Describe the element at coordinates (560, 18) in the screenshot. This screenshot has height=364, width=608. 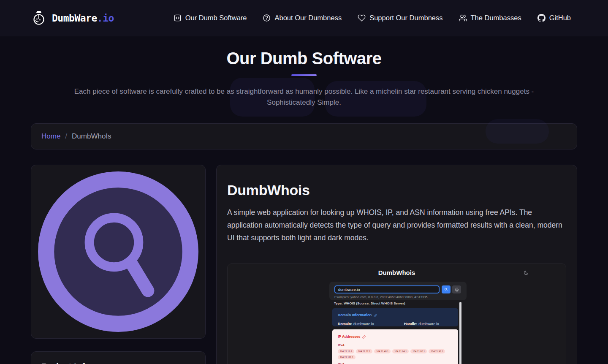
I see `nav-item-label: GitHub` at that location.